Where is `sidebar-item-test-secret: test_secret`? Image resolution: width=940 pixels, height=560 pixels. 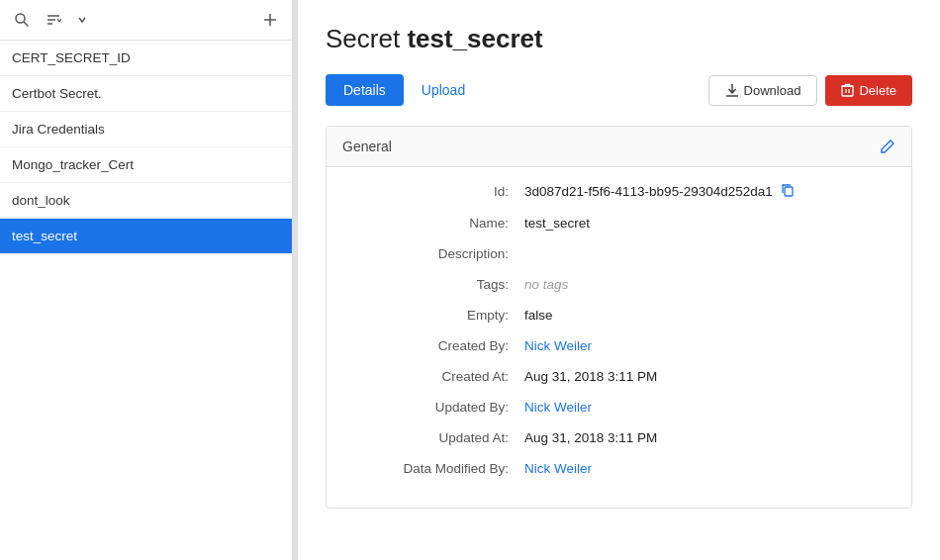 sidebar-item-test-secret: test_secret is located at coordinates (146, 236).